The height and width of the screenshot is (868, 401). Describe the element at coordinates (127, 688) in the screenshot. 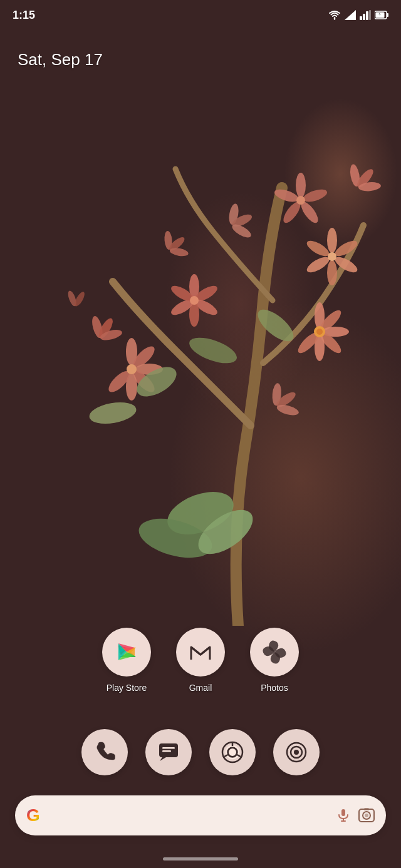

I see `play-store-label: Play Store` at that location.